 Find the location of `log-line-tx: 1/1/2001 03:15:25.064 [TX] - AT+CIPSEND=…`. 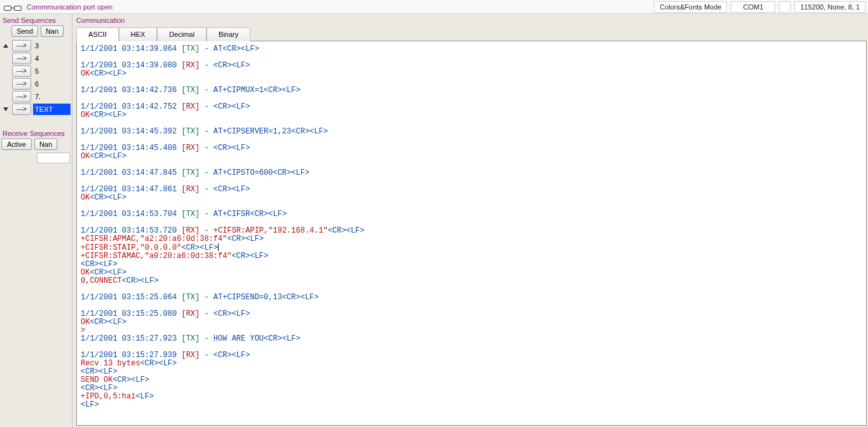

log-line-tx: 1/1/2001 03:15:25.064 [TX] - AT+CIPSEND=… is located at coordinates (472, 297).